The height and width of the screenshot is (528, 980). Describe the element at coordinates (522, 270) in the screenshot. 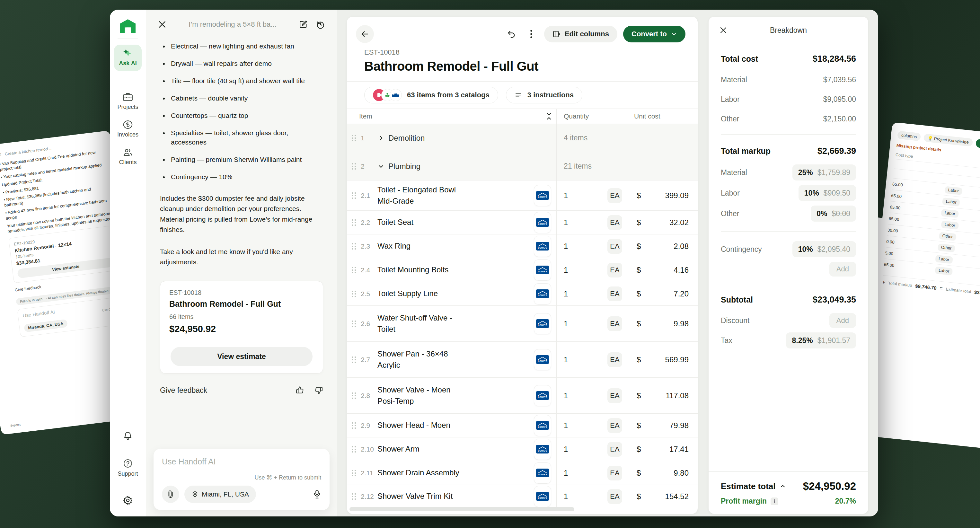

I see `table-row: 2.4Toilet Mounting BoltsLOWE'S1EA$4.16` at that location.